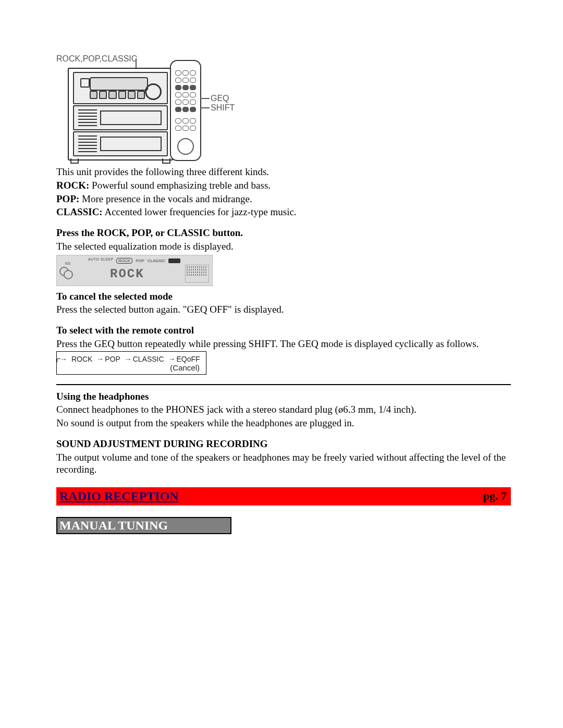  I want to click on rock-desc: ROCK: Powerful sound emphasizing treble …, so click(284, 186).